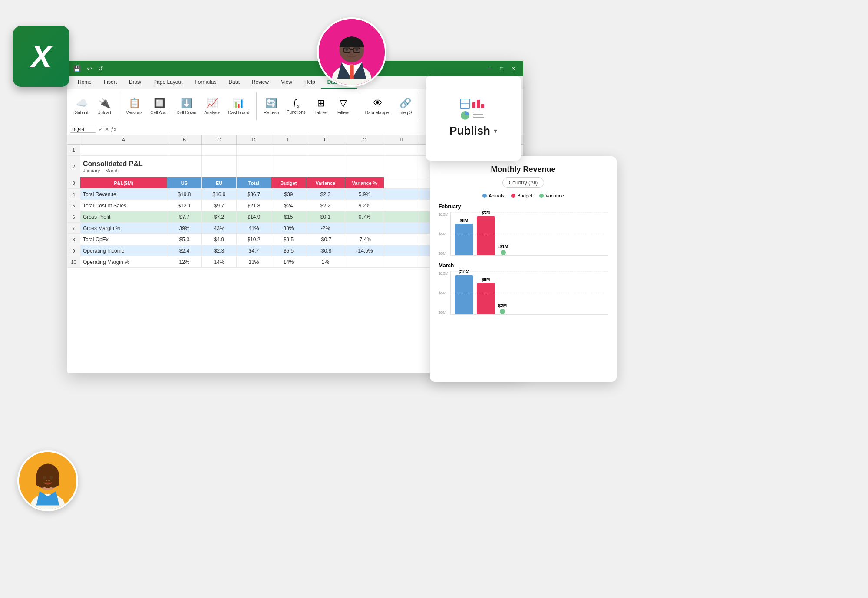 Image resolution: width=868 pixels, height=598 pixels. I want to click on cell-5c: $9.7, so click(219, 206).